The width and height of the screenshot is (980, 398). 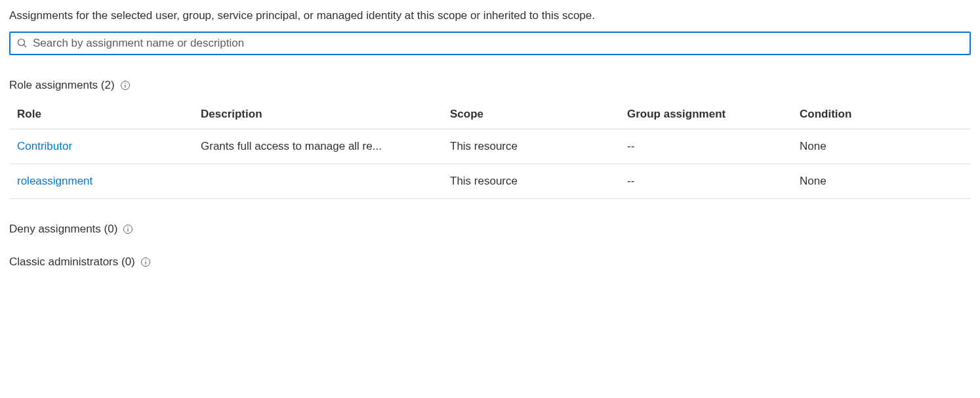 I want to click on role-assignments-title: Role assignments (2), so click(x=62, y=85).